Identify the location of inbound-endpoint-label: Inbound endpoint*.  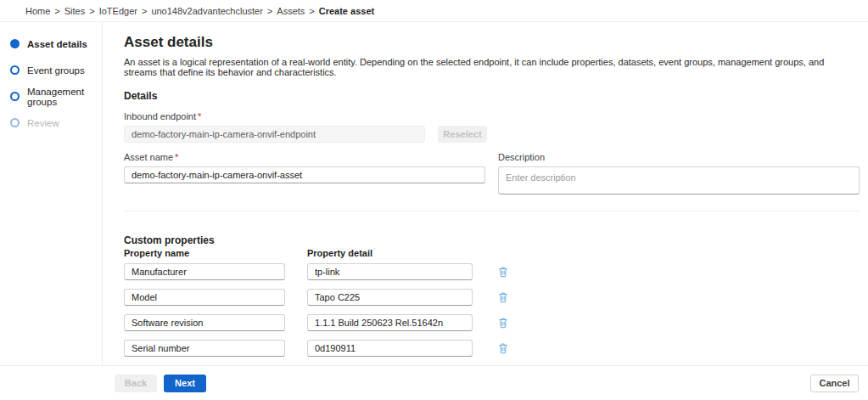
(492, 116).